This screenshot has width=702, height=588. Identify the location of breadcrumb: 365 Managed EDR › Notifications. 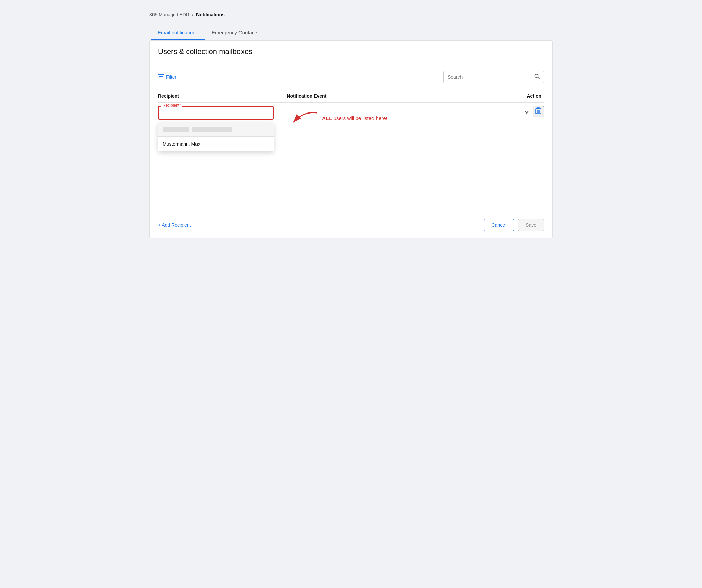
(351, 16).